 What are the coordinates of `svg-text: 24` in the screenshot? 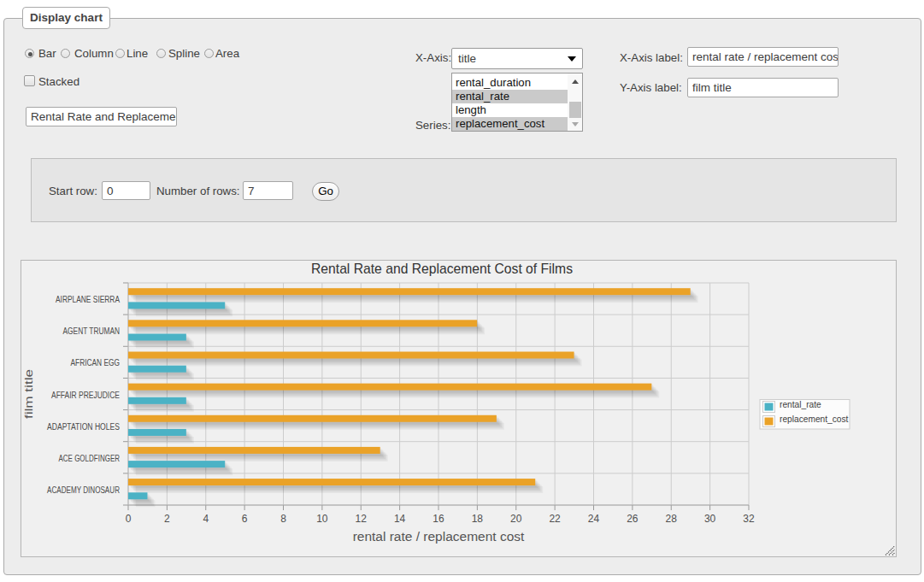 It's located at (594, 519).